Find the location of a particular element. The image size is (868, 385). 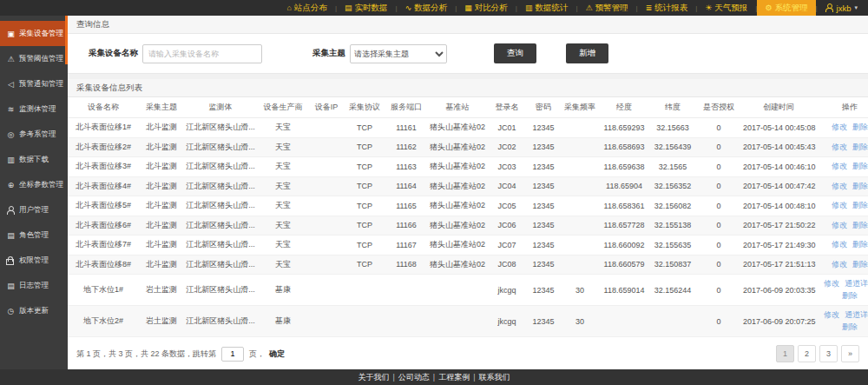

sidebar-item-日志管理: ▤ 日志管理 is located at coordinates (34, 285).